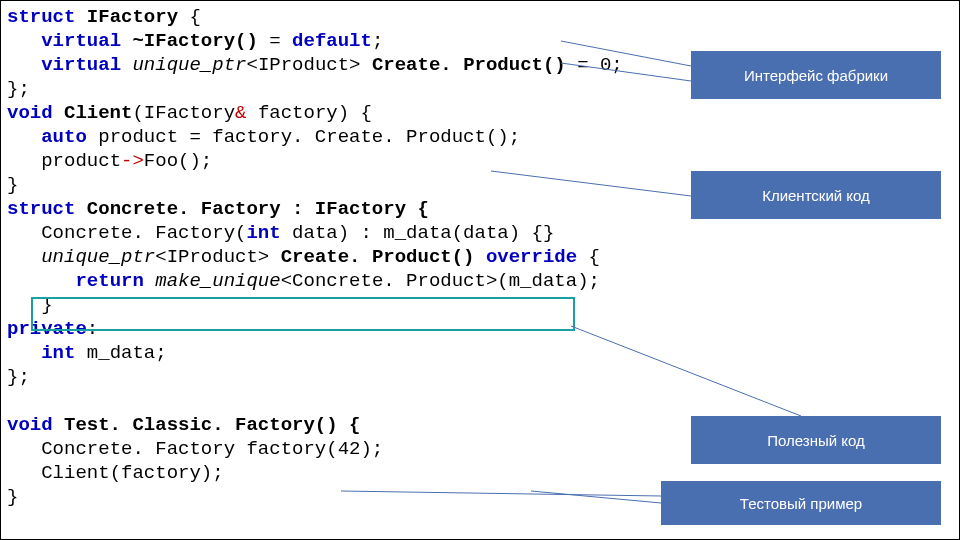 The width and height of the screenshot is (960, 540). I want to click on fn: Client, so click(93, 113).